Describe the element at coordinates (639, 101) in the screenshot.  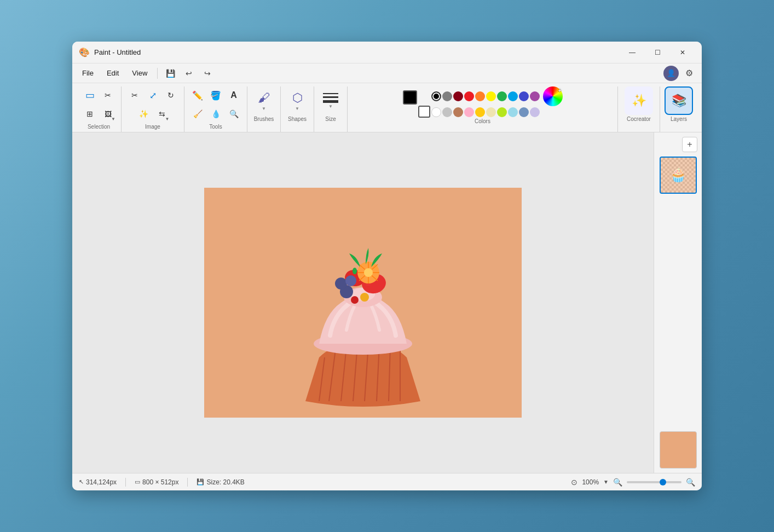
I see `cocreator-button: ✨` at that location.